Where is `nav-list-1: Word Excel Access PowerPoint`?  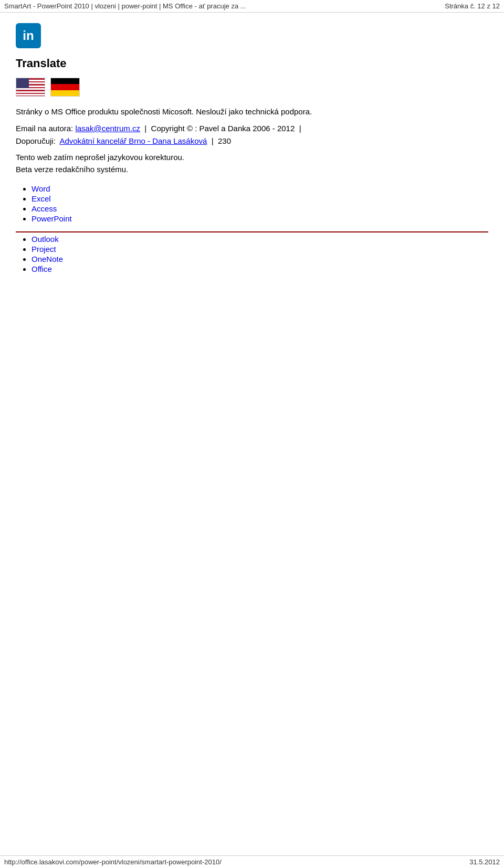
nav-list-1: Word Excel Access PowerPoint is located at coordinates (252, 204).